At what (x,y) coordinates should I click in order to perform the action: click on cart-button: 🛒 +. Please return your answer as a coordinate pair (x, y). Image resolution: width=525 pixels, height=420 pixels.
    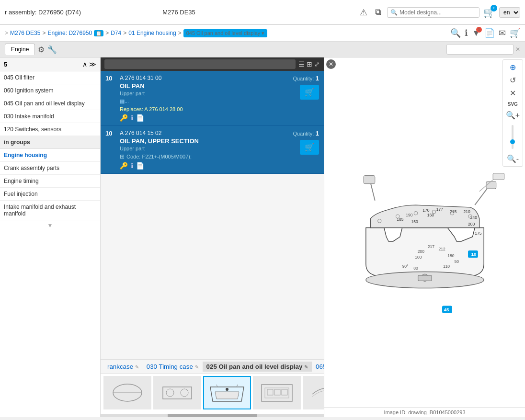
    Looking at the image, I should click on (490, 12).